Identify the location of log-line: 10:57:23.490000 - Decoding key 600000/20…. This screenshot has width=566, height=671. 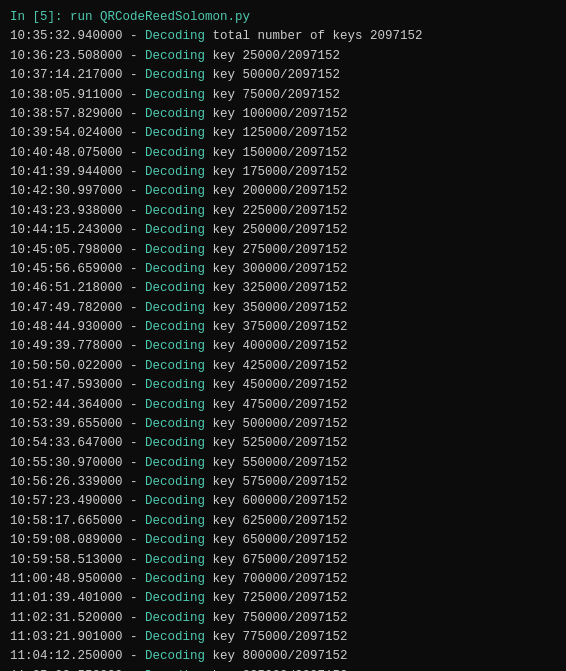
(283, 502).